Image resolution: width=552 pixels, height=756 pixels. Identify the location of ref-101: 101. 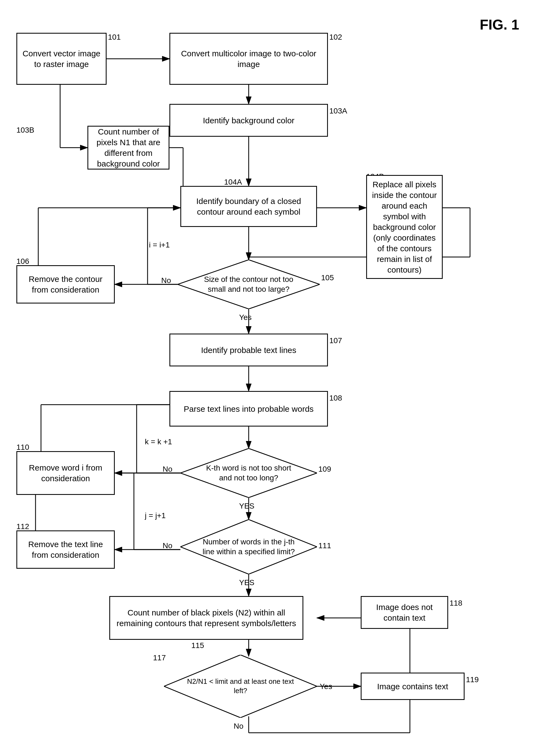
(114, 37).